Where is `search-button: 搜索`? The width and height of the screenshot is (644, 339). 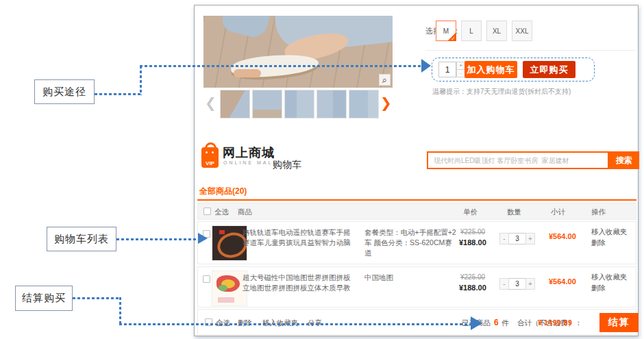 search-button: 搜索 is located at coordinates (624, 160).